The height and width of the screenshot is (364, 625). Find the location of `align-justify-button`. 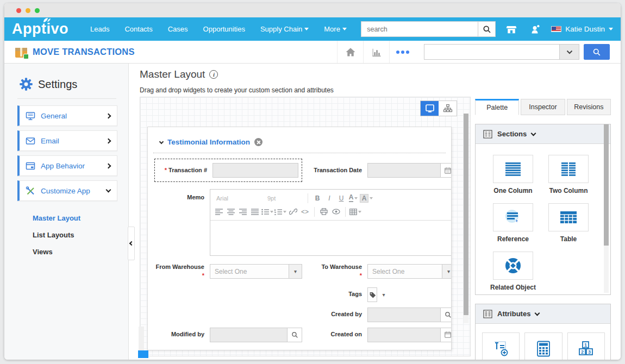

align-justify-button is located at coordinates (255, 212).